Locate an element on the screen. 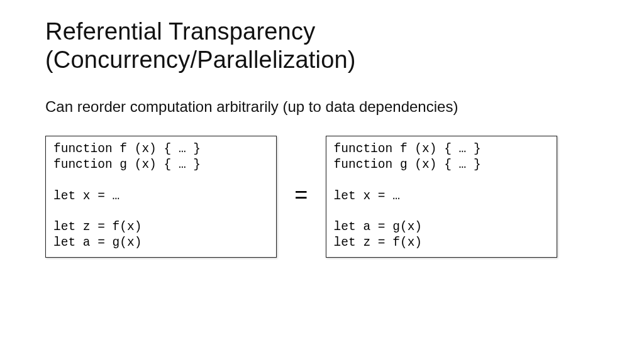  code-block-right: function f (x) { … } function g (x) { … … is located at coordinates (441, 197).